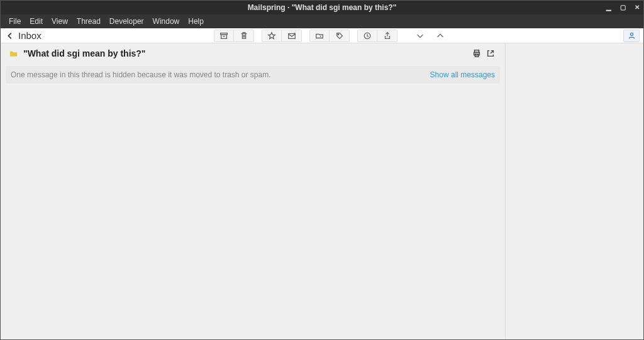  What do you see at coordinates (166, 21) in the screenshot?
I see `menu-window: Window` at bounding box center [166, 21].